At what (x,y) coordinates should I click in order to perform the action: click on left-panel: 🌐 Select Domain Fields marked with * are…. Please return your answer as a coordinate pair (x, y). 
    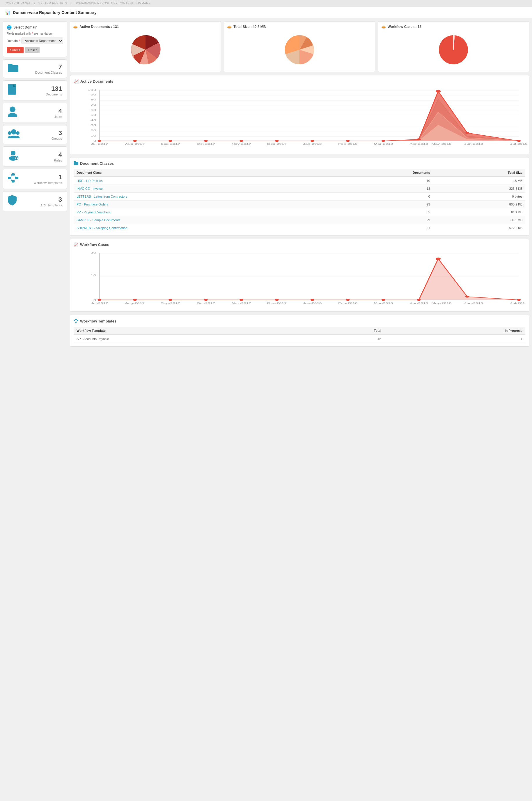
    Looking at the image, I should click on (35, 184).